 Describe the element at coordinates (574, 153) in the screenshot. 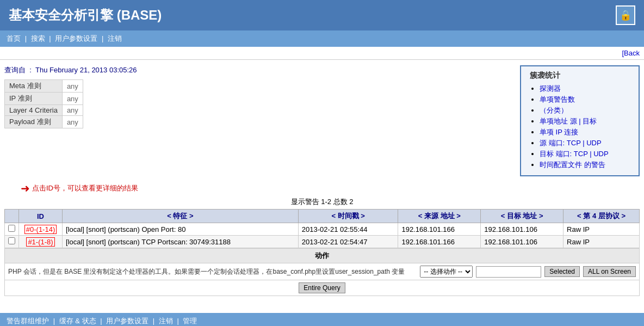

I see `stats-link-dst-port: 目标 端口: TCP | UDP` at that location.